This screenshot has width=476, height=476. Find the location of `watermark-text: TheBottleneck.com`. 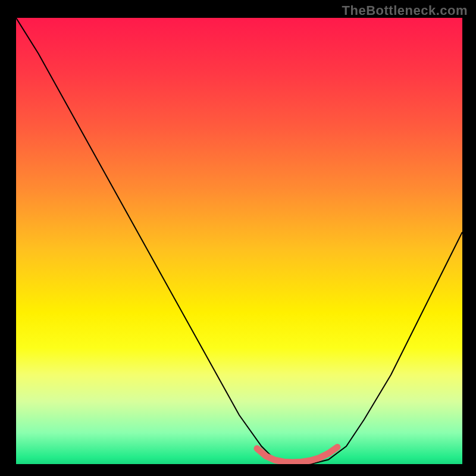

watermark-text: TheBottleneck.com is located at coordinates (405, 11).